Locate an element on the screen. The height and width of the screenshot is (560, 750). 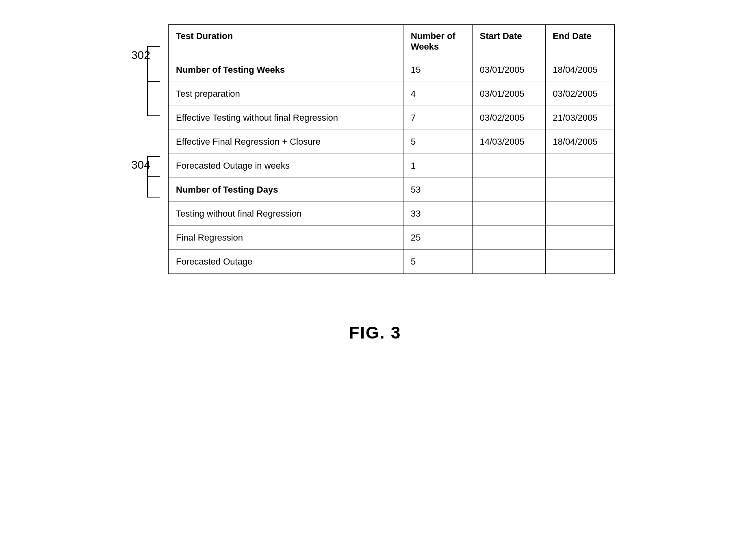
bracket-304-svg is located at coordinates (154, 177).